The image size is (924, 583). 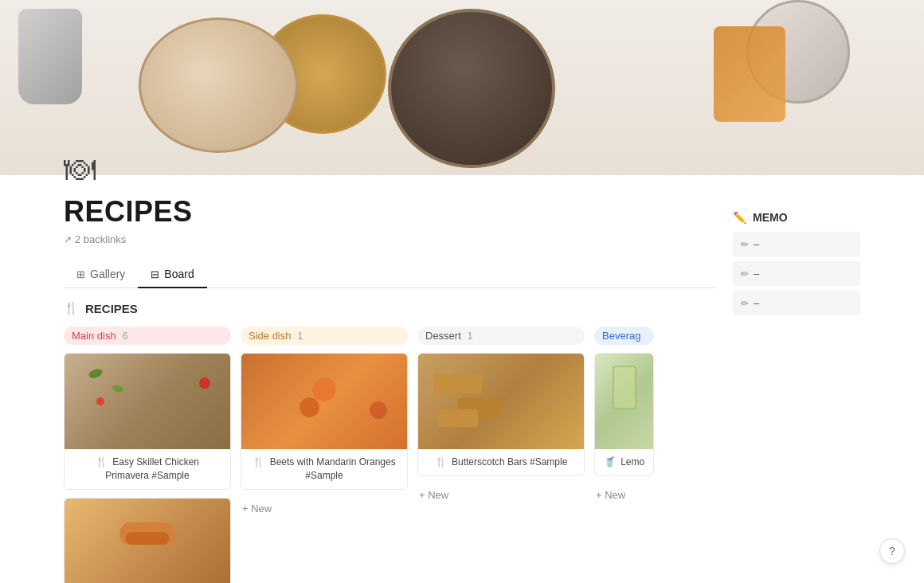 I want to click on board-header: 🍴 RECIPES, so click(x=390, y=308).